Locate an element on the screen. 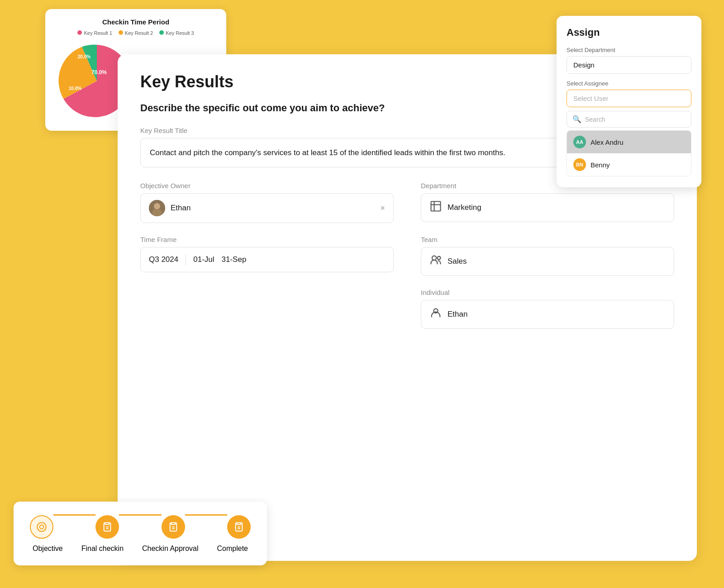 The image size is (724, 588). workflow-step-approval is located at coordinates (173, 527).